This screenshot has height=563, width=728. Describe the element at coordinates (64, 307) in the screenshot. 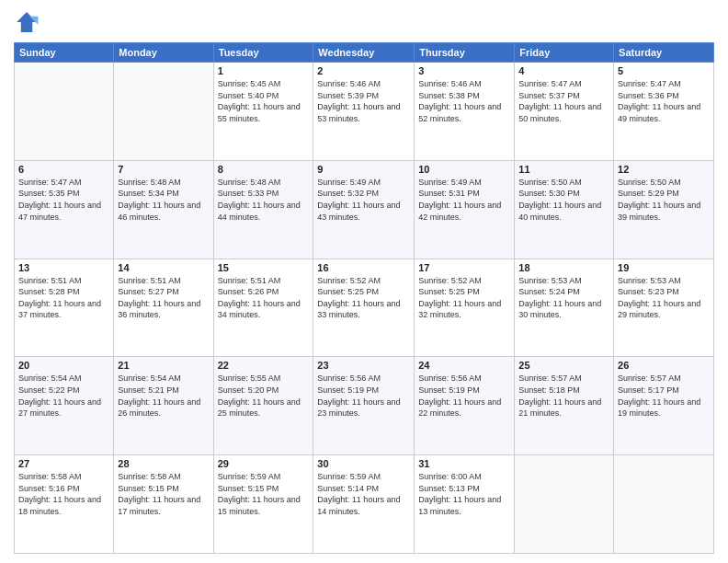

I see `day-cell-13: 13Sunrise: 5:51 AM Sunset: 5:28 PM Dayli…` at that location.